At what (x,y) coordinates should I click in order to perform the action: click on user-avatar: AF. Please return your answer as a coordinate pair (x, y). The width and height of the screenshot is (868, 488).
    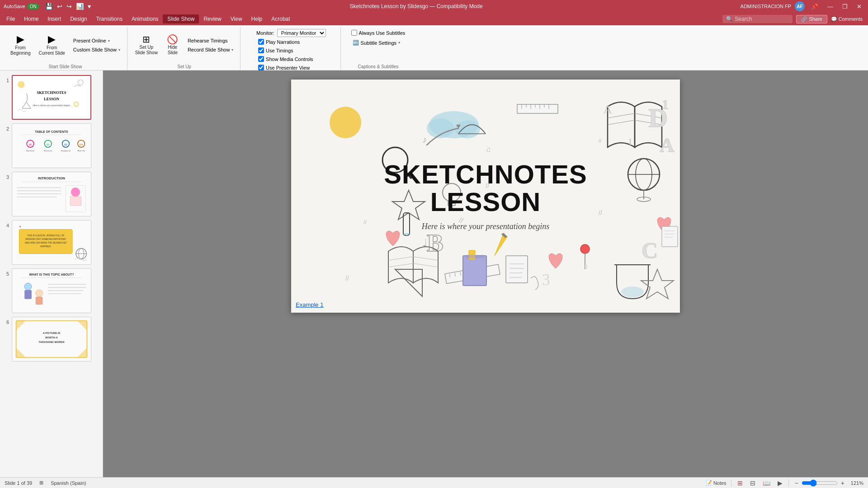
    Looking at the image, I should click on (800, 6).